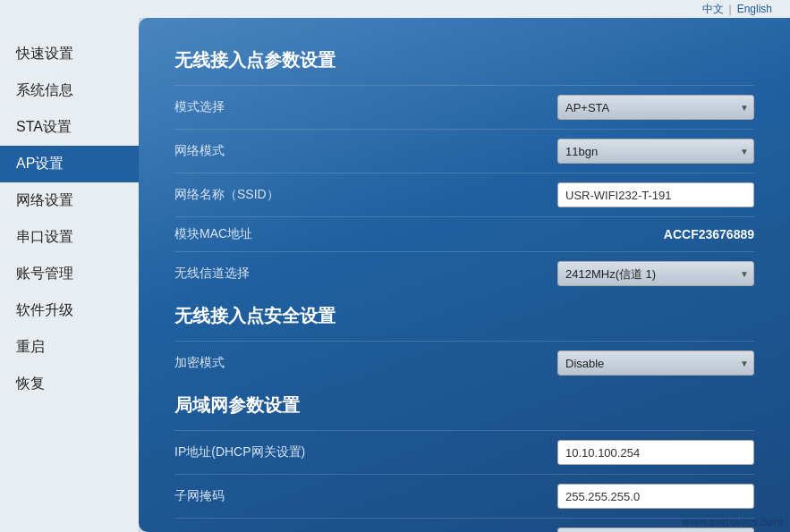  I want to click on language-bar: 中文 | English, so click(395, 9).